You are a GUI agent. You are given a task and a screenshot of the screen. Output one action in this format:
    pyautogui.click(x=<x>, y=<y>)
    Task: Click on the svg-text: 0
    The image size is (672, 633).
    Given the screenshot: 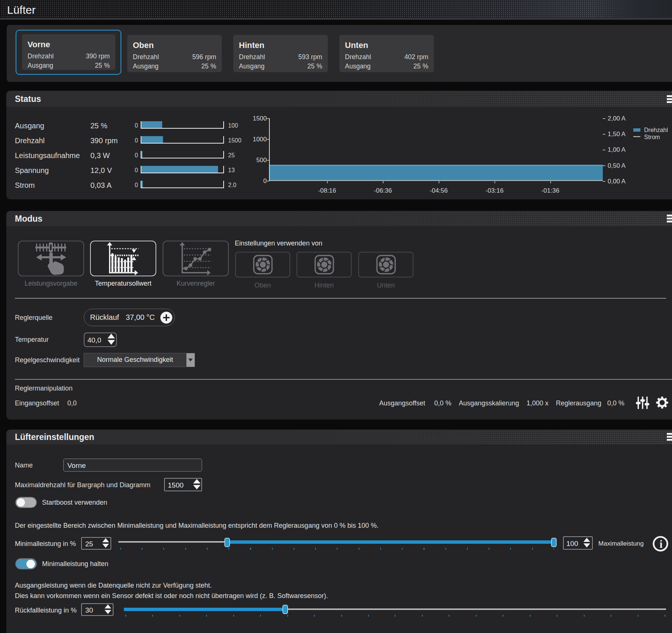 What is the action you would take?
    pyautogui.click(x=265, y=181)
    